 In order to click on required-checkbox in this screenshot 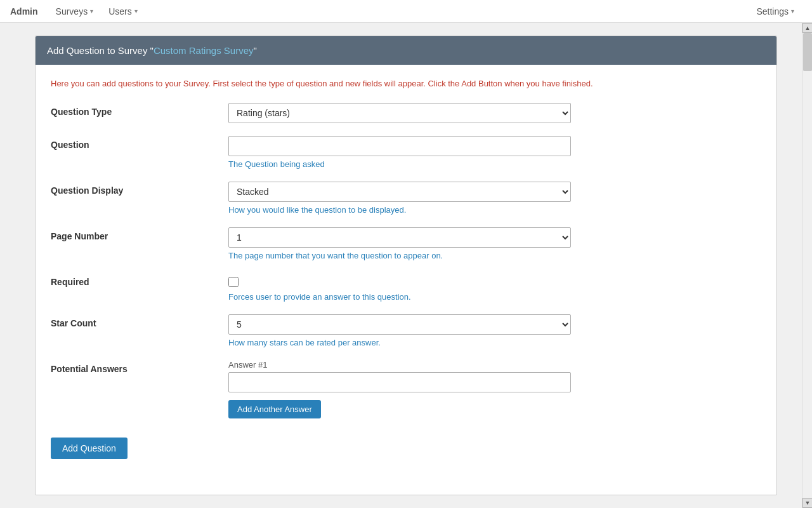, I will do `click(233, 282)`.